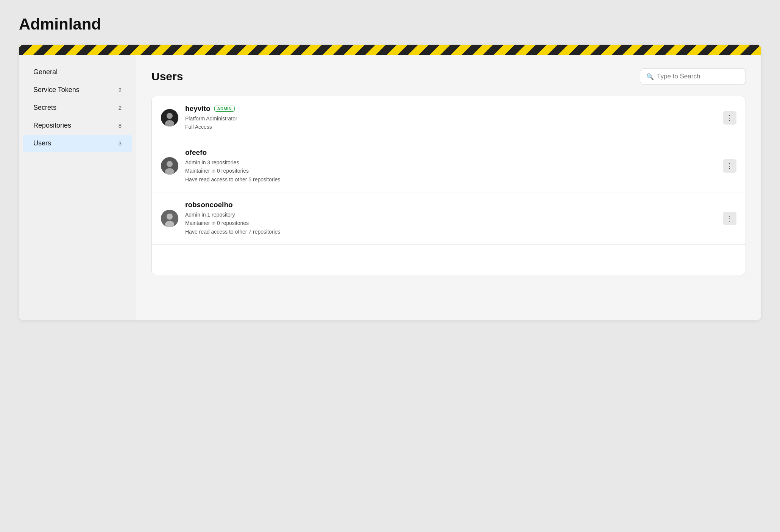  I want to click on user-info-ofeefo: ofeefoAdmin in 3 repositoriesMaintainer …, so click(454, 166).